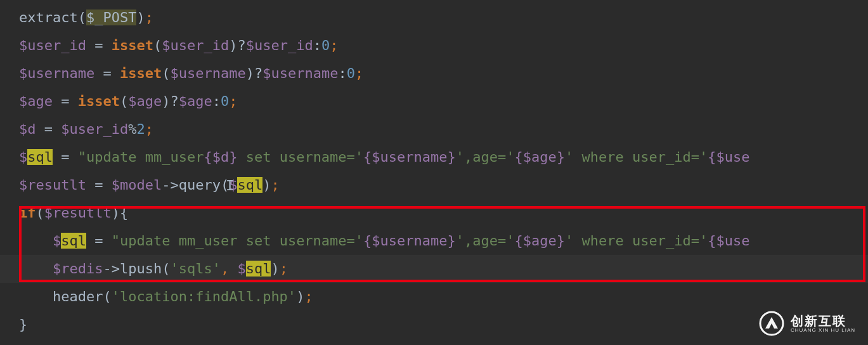 The height and width of the screenshot is (345, 868). What do you see at coordinates (434, 241) in the screenshot?
I see `code-line: $sql = "update mm_user set username='{$u…` at bounding box center [434, 241].